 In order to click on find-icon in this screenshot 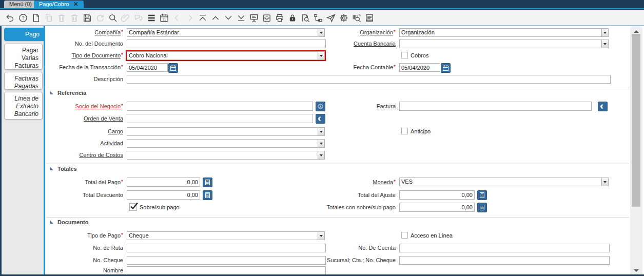, I will do `click(113, 18)`.